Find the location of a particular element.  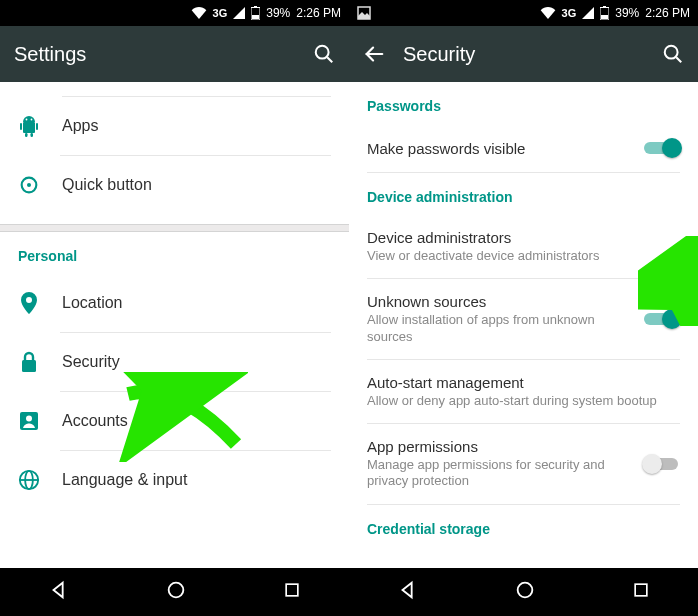

settings-item-label: Quick button is located at coordinates (107, 185).